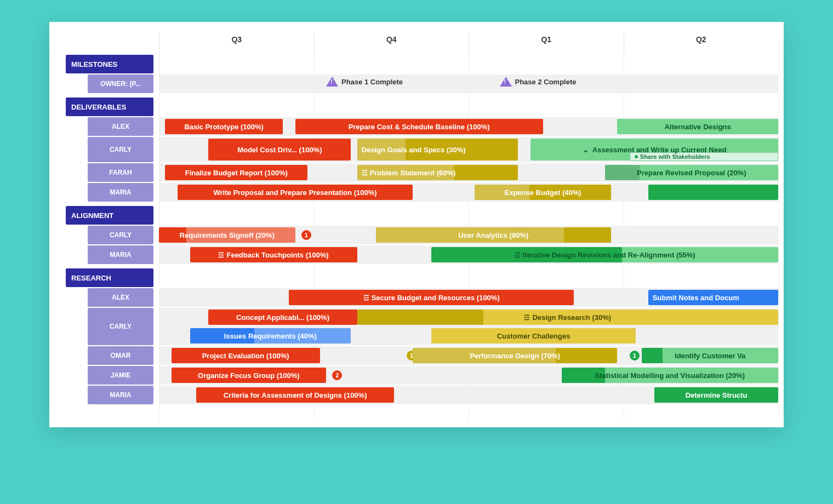  I want to click on gantt-bar: ☲Secure Budget and Resources (100%), so click(431, 297).